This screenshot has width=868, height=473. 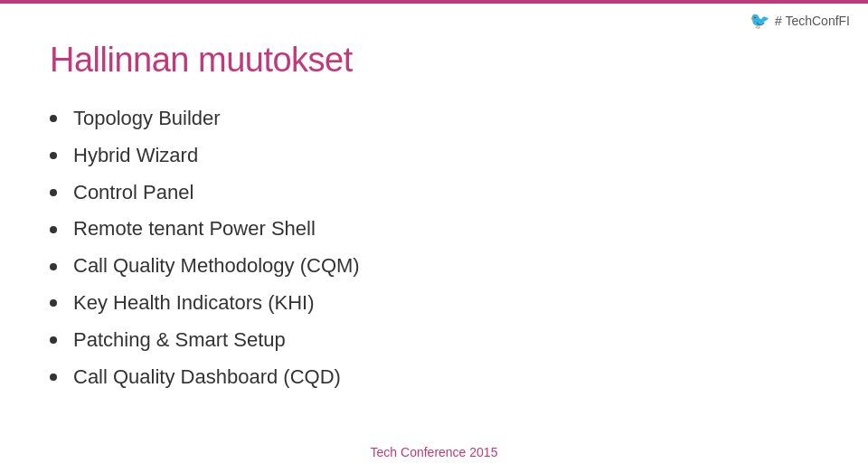 I want to click on footer-text: Tech Conference 2015, so click(x=434, y=452).